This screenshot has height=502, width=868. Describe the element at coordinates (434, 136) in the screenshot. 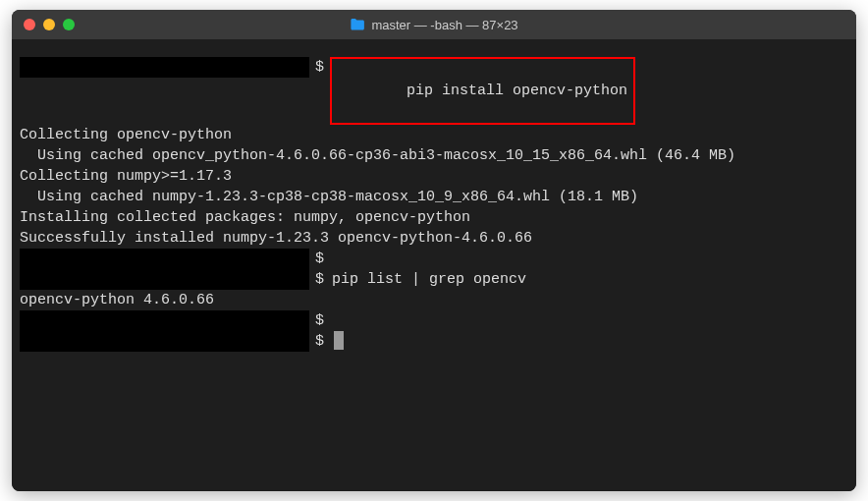

I see `terminal-output: Collecting opencv-python` at that location.